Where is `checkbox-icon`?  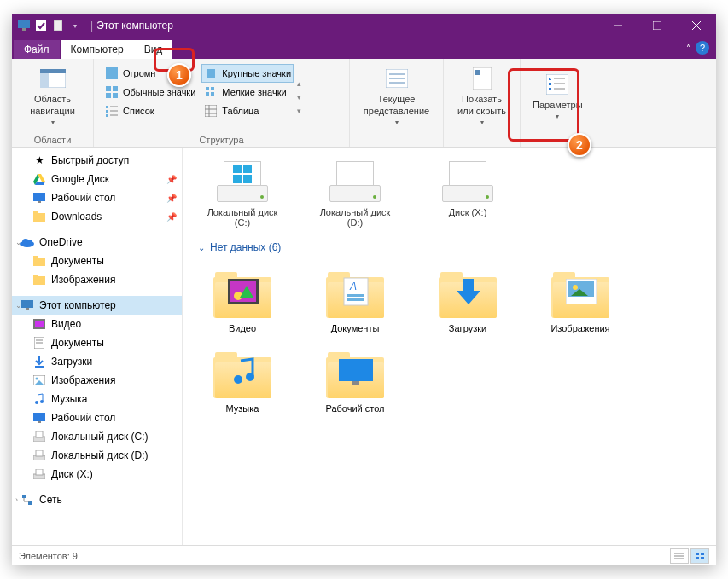
checkbox-icon is located at coordinates (41, 26).